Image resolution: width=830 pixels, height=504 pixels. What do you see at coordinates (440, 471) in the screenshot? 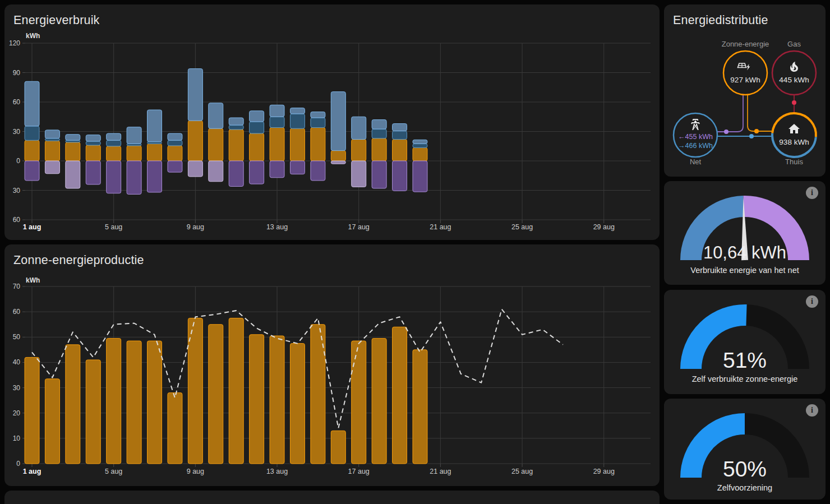
I see `x-tick-label: 21 aug` at bounding box center [440, 471].